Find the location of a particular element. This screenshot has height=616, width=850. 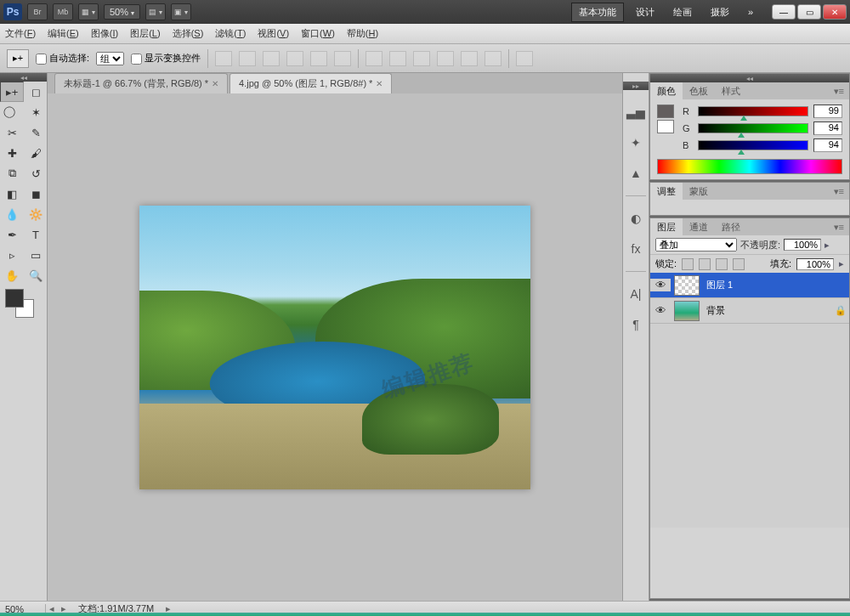

blend-mode-select: 叠加 is located at coordinates (696, 245).